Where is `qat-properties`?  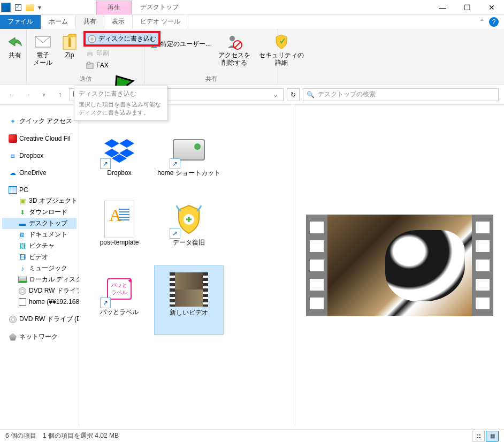 qat-properties is located at coordinates (18, 7).